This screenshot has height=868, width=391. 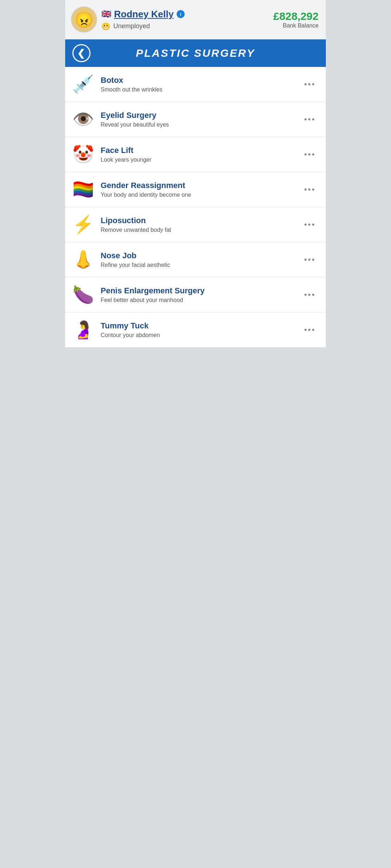 What do you see at coordinates (198, 291) in the screenshot?
I see `surgery-name-6: Penis Enlargement Surgery` at bounding box center [198, 291].